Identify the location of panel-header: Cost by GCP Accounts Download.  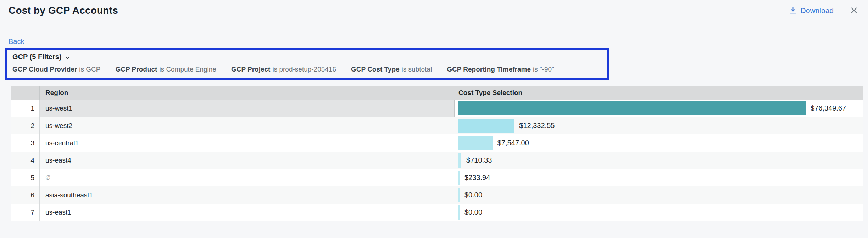
(434, 8).